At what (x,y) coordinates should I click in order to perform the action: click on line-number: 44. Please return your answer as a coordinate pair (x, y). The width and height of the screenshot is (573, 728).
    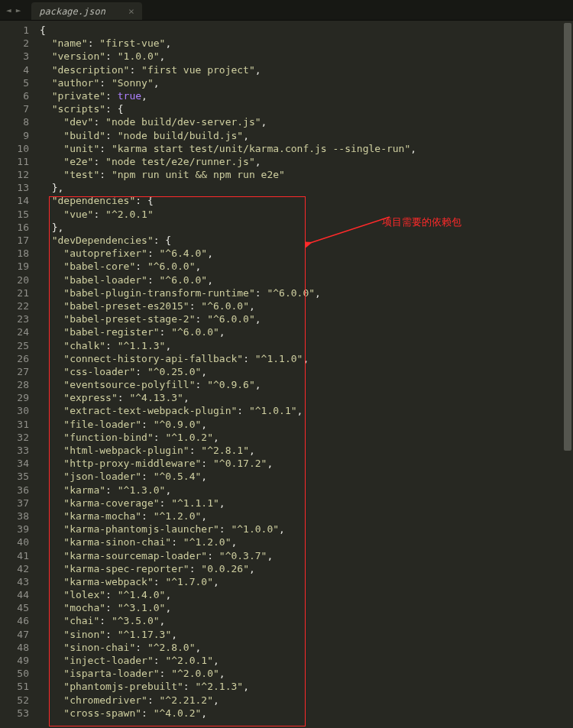
    Looking at the image, I should click on (15, 594).